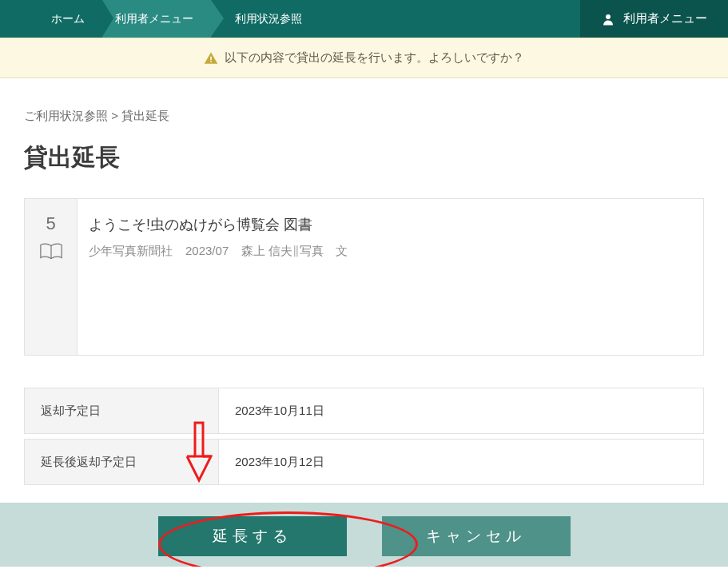  Describe the element at coordinates (461, 462) in the screenshot. I see `extended-return-date-value: 2023年10月12日` at that location.